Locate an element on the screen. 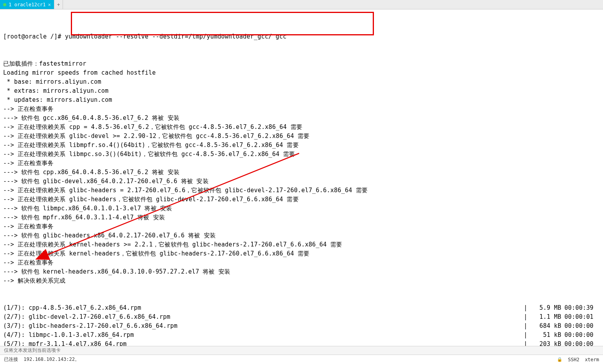 The height and width of the screenshot is (364, 603). terminal-line: ---> 软件包 kernel-headers.x86_64.0.3.10.0-… is located at coordinates (302, 272).